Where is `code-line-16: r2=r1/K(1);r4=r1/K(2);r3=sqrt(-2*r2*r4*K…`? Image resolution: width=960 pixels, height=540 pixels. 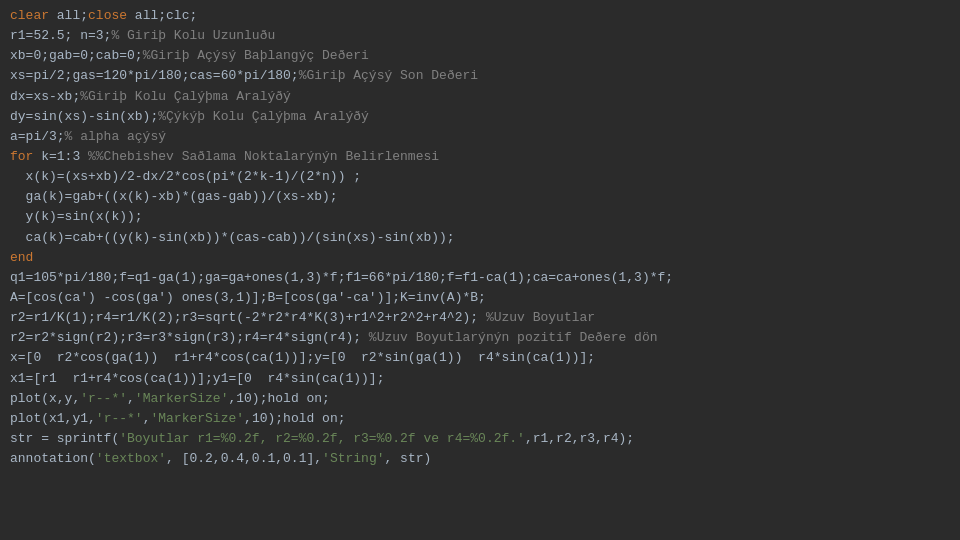
code-line-16: r2=r1/K(1);r4=r1/K(2);r3=sqrt(-2*r2*r4*K… is located at coordinates (480, 318).